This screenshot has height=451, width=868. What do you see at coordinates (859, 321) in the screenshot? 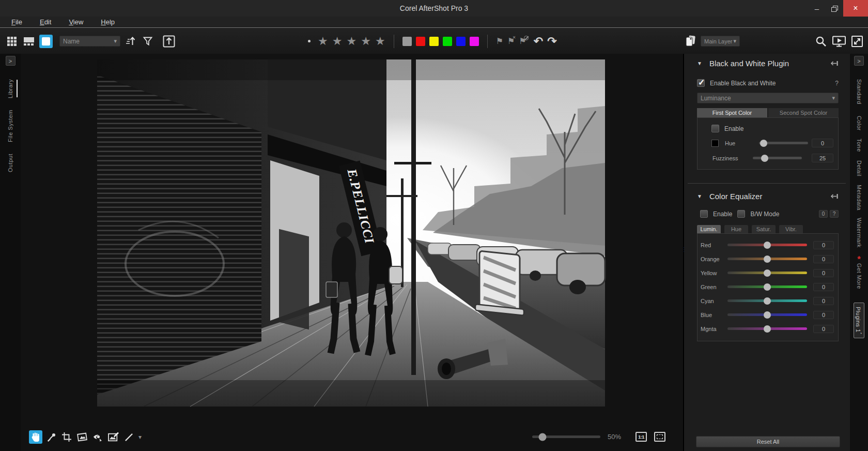
I see `panel-tab-plugins: Plugins 1*` at bounding box center [859, 321].